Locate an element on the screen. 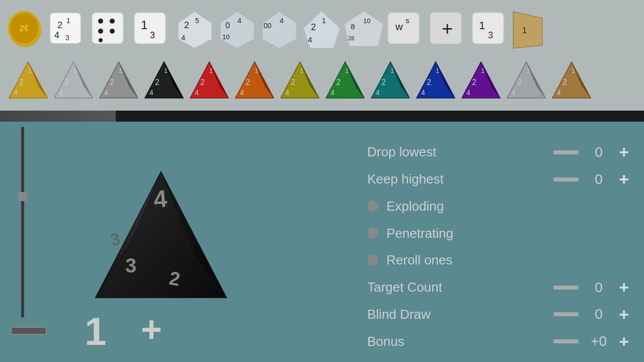 The height and width of the screenshot is (362, 644). target-count-value: 0 is located at coordinates (599, 288).